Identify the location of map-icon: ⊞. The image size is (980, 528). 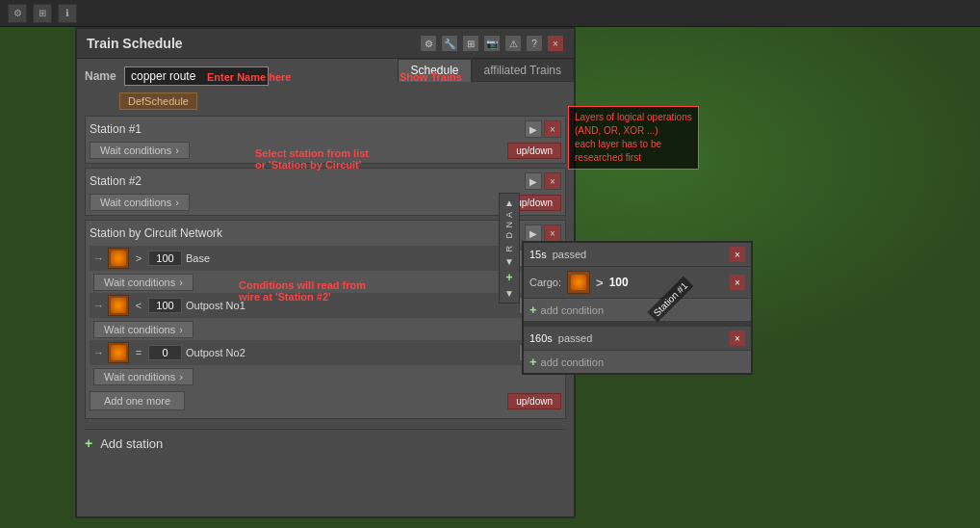
(42, 13).